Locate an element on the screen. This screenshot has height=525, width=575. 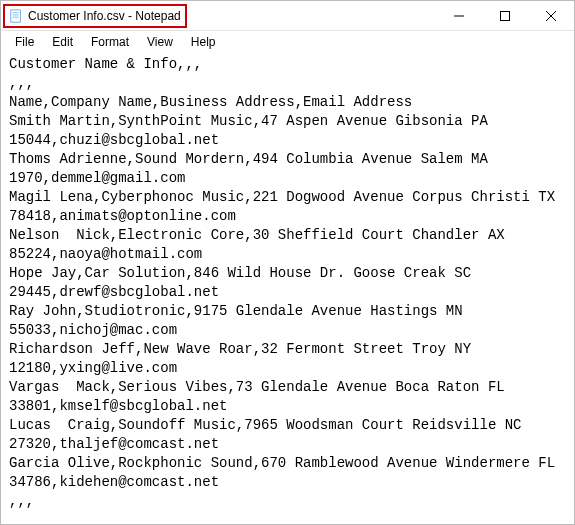
minimize-icon is located at coordinates (459, 16).